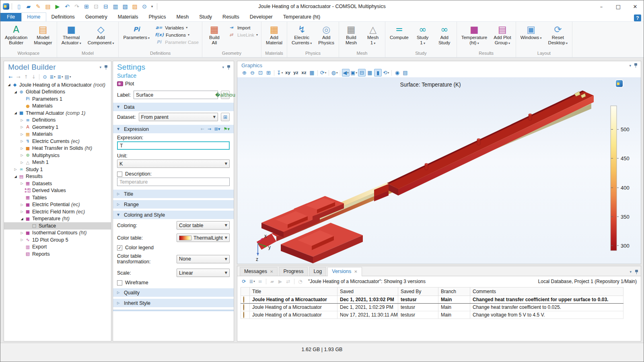 The width and height of the screenshot is (644, 362). I want to click on section-inherit-style: ▷ Inherit Style, so click(173, 303).